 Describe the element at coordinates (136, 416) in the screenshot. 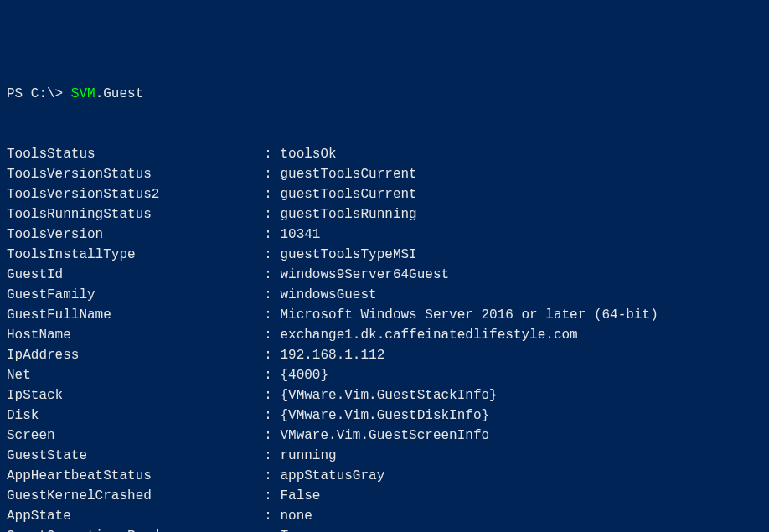

I see `property-name: Disk` at that location.